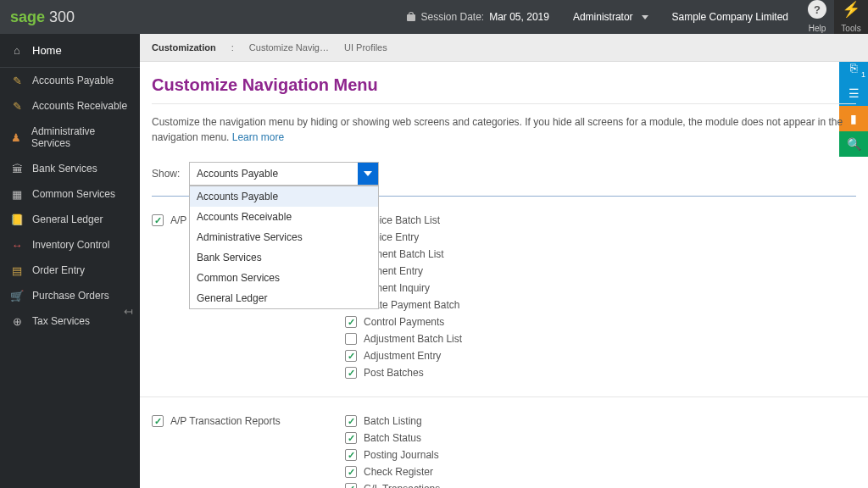 The width and height of the screenshot is (868, 488). I want to click on screen-item: …ment Batch List, so click(600, 254).